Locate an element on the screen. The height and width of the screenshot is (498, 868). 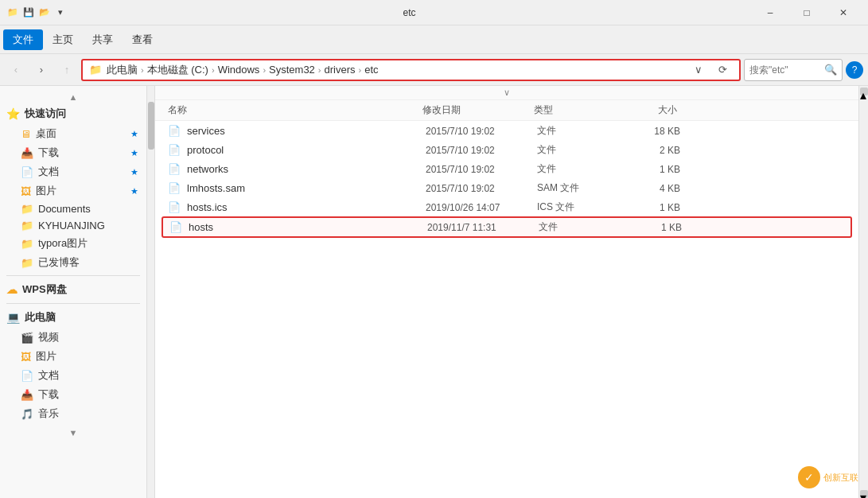
this-pc-header: 💻 此电脑 is located at coordinates (73, 317).